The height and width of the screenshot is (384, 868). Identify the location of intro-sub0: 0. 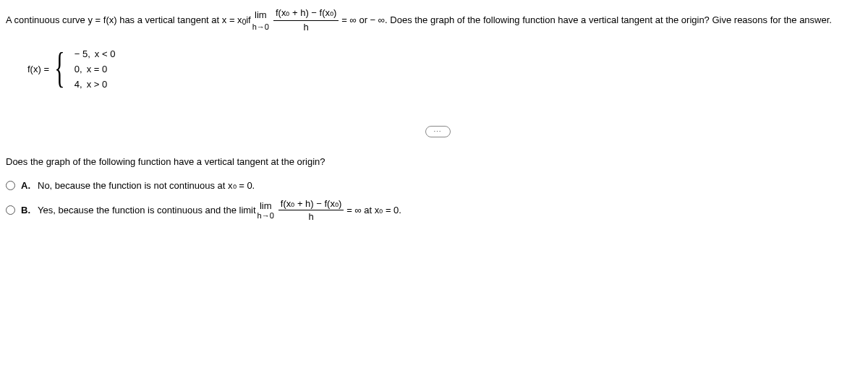
(244, 22).